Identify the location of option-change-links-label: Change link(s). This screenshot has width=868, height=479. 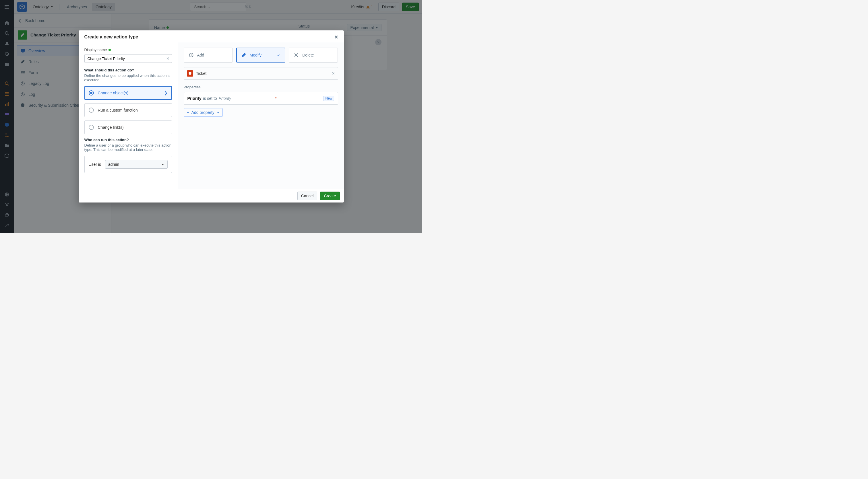
(111, 127).